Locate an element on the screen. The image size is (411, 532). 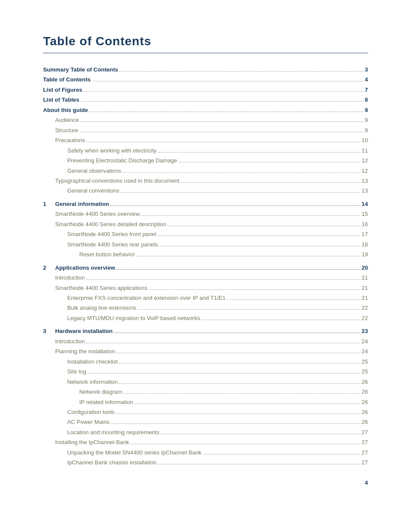
toc-page-list-of-figures: 7 is located at coordinates (366, 90).